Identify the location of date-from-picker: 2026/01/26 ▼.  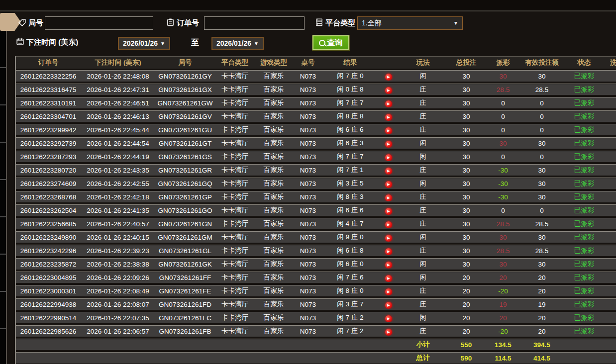
(144, 43).